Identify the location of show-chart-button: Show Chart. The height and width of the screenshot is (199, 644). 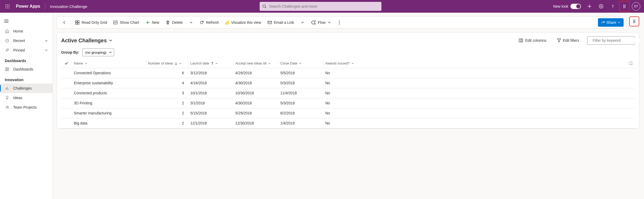
(126, 22).